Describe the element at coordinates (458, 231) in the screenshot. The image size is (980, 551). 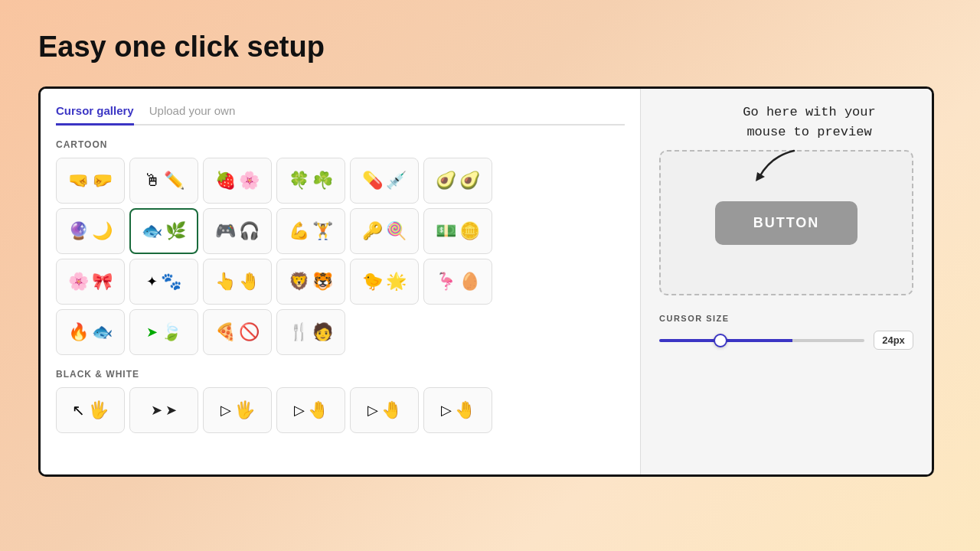
I see `cursor-cell-dollar-coin: 💵🪙` at that location.